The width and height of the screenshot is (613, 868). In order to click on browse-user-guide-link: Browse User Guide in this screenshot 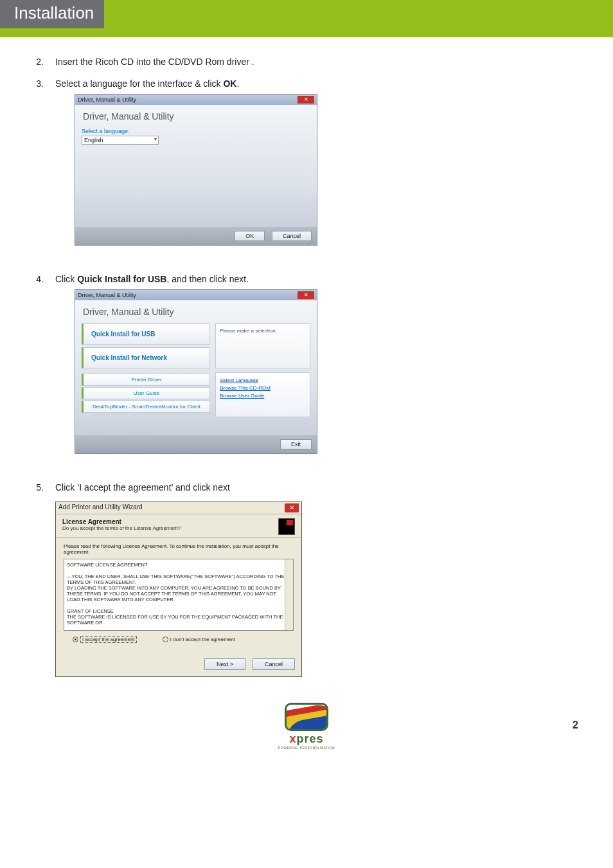, I will do `click(263, 396)`.